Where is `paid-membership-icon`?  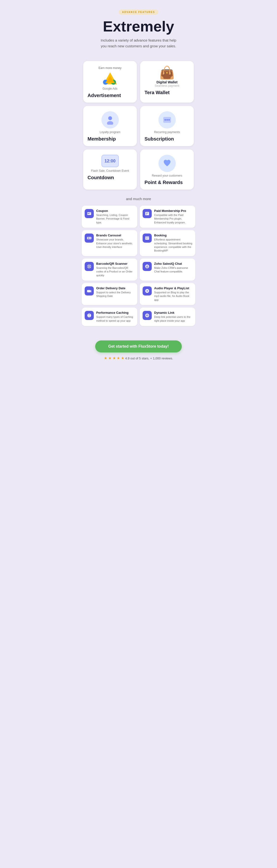 paid-membership-icon is located at coordinates (147, 214).